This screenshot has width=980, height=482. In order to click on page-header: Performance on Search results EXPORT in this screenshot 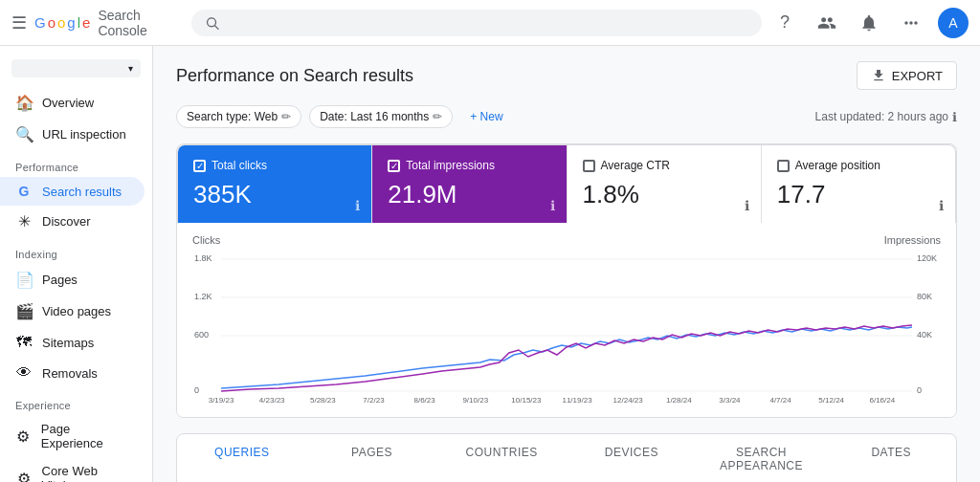, I will do `click(567, 76)`.